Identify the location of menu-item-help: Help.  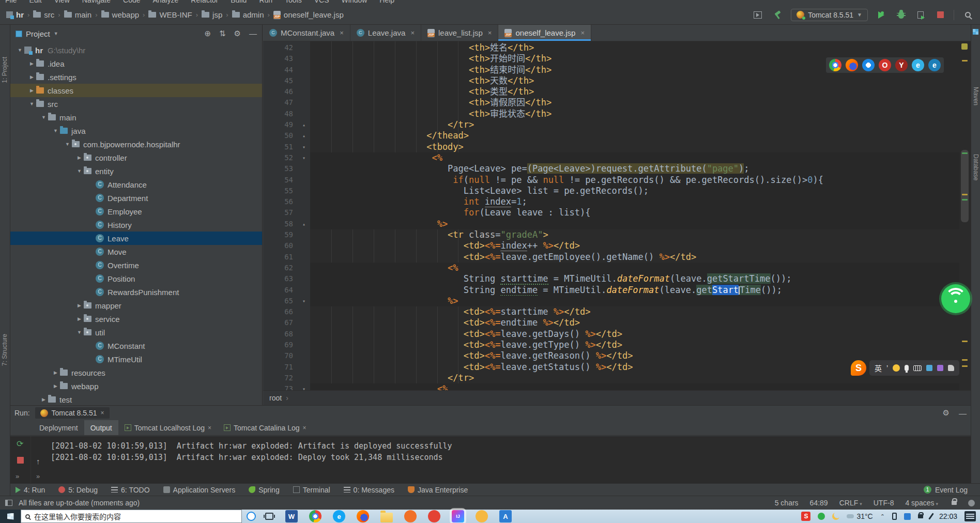
(387, 2).